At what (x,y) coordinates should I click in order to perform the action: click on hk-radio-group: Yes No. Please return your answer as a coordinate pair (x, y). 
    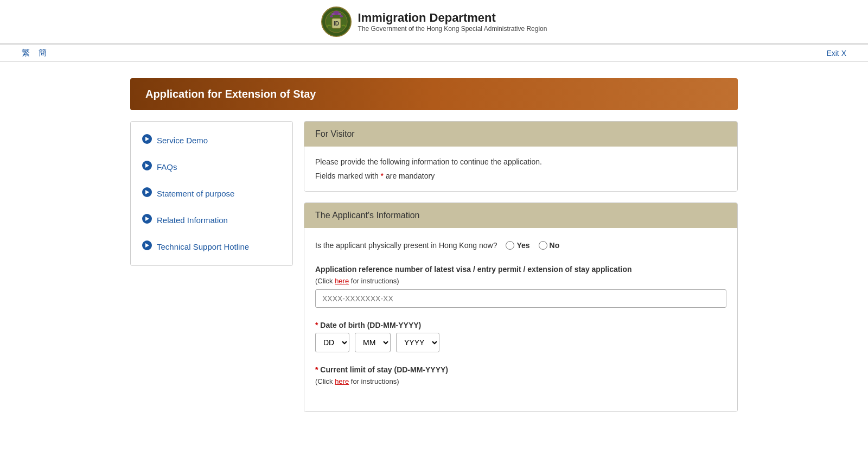
    Looking at the image, I should click on (533, 245).